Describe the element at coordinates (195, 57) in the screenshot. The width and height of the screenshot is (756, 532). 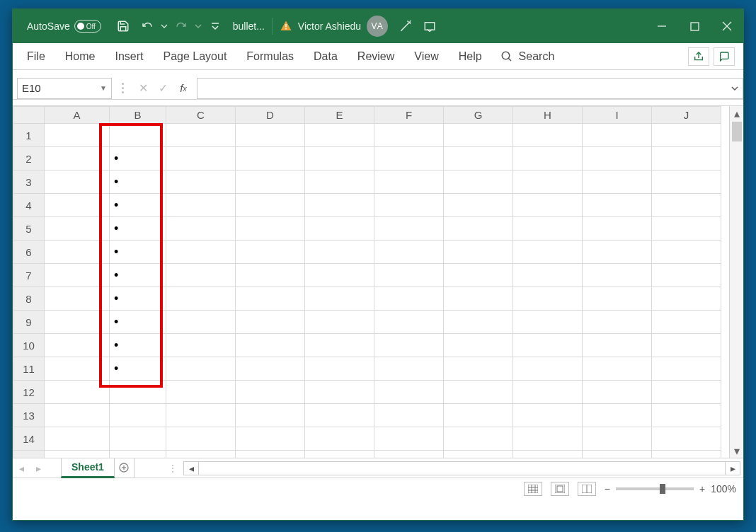
I see `ribbon-tab-page-layout: Page Layout` at that location.